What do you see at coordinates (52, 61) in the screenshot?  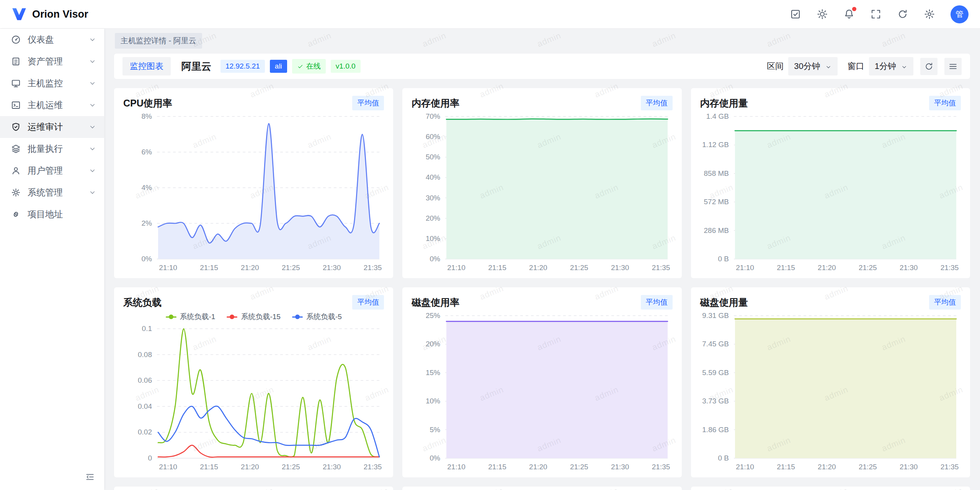 I see `sidebar-item-assets: 资产管理` at bounding box center [52, 61].